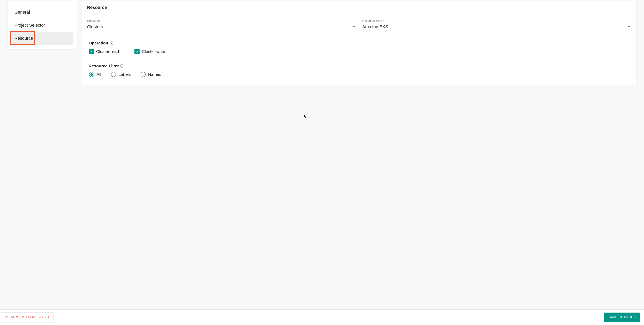 This screenshot has width=644, height=325. I want to click on operation-checkbox-cluster-read: Cluster-read, so click(104, 52).